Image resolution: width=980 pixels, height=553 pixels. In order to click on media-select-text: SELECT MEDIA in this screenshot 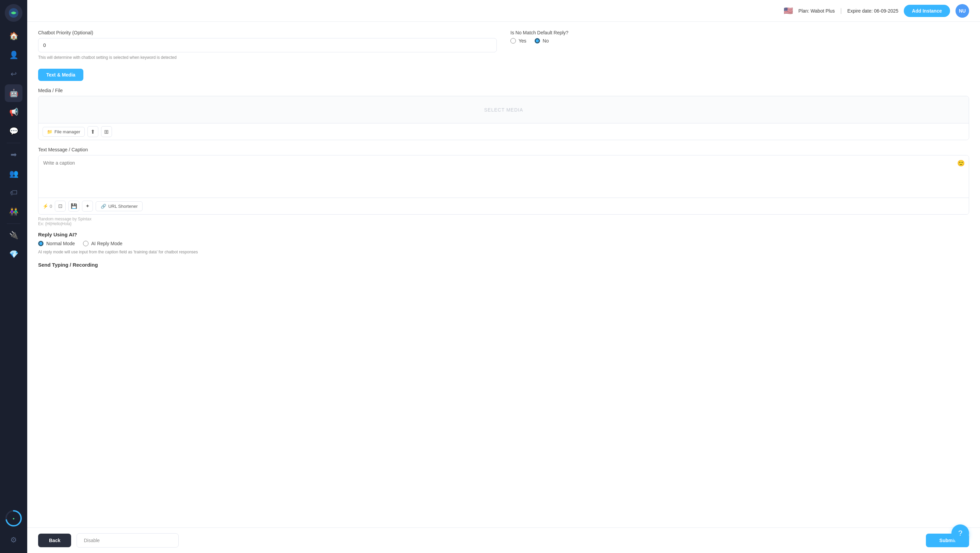, I will do `click(504, 110)`.